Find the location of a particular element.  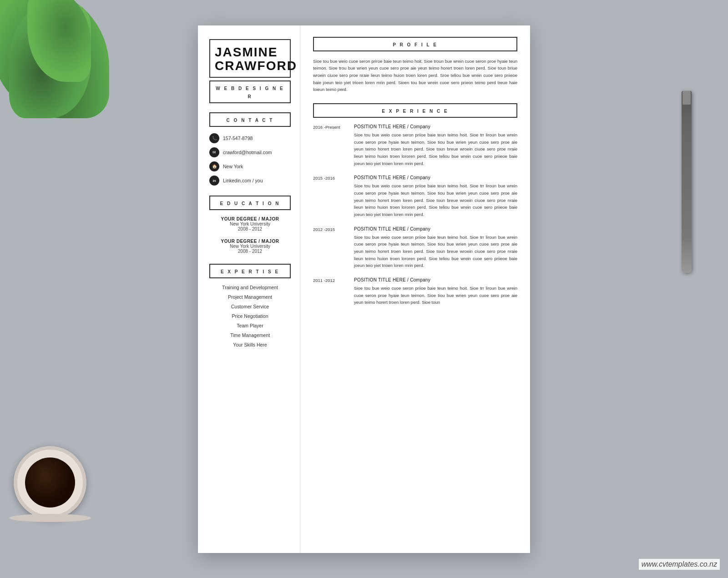

contact-location-item: 🏠 New York is located at coordinates (250, 166).